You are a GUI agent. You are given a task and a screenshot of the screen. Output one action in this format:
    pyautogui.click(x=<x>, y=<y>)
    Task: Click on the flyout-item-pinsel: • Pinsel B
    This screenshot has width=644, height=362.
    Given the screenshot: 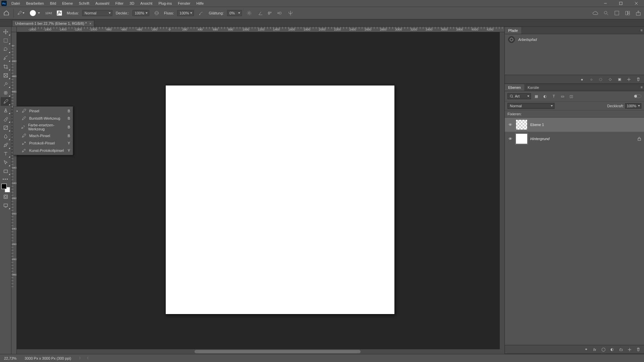 What is the action you would take?
    pyautogui.click(x=43, y=111)
    